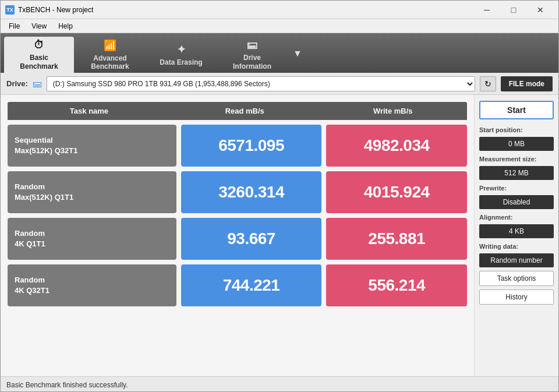 The height and width of the screenshot is (392, 559). I want to click on toolbar: ⏱ BasicBenchmark 📶 AdvancedBenchmark ✦ D…, so click(280, 53).